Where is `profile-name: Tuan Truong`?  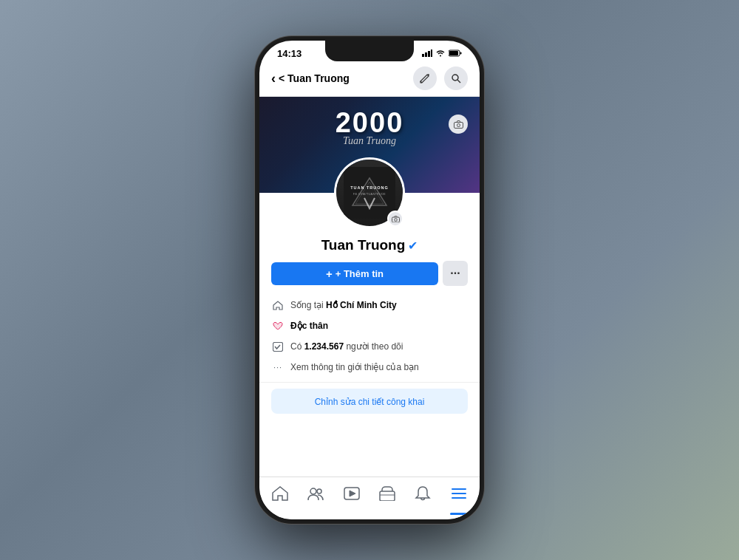
profile-name: Tuan Truong is located at coordinates (364, 245).